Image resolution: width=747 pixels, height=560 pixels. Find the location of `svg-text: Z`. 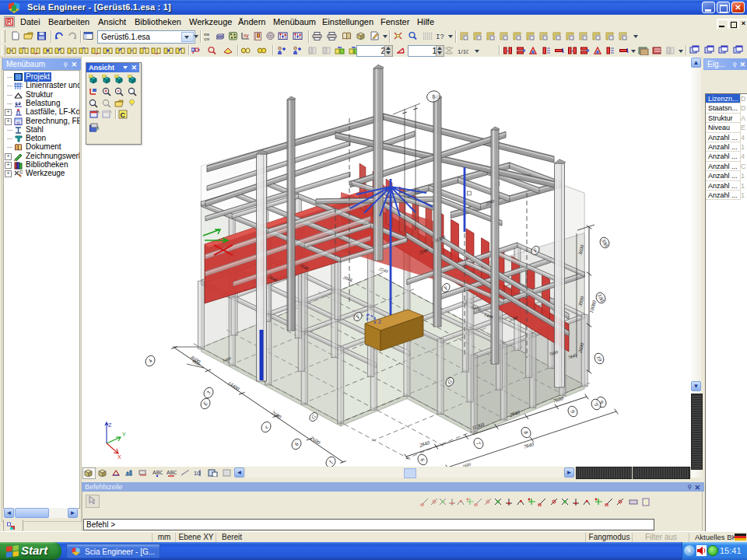

svg-text: Z is located at coordinates (110, 425).